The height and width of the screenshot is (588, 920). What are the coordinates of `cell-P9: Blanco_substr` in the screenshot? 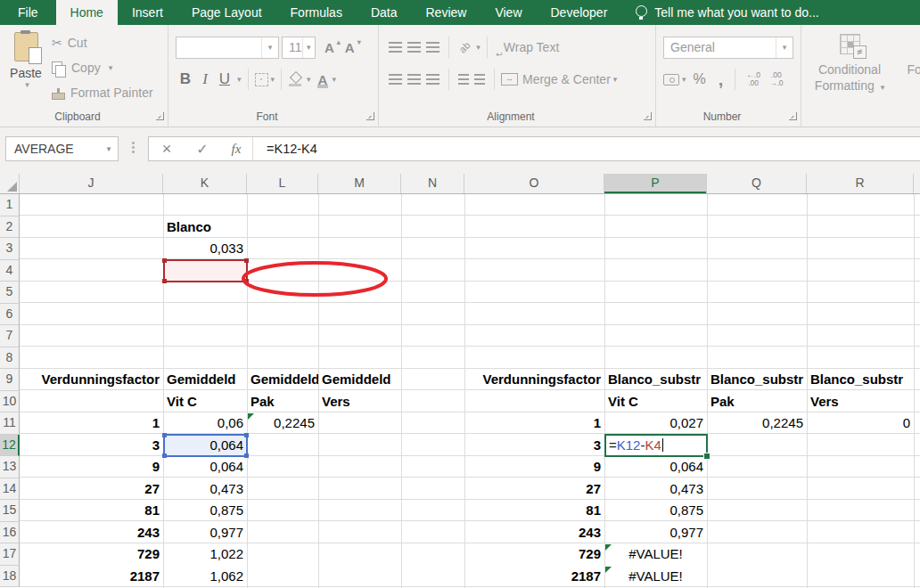 It's located at (656, 380).